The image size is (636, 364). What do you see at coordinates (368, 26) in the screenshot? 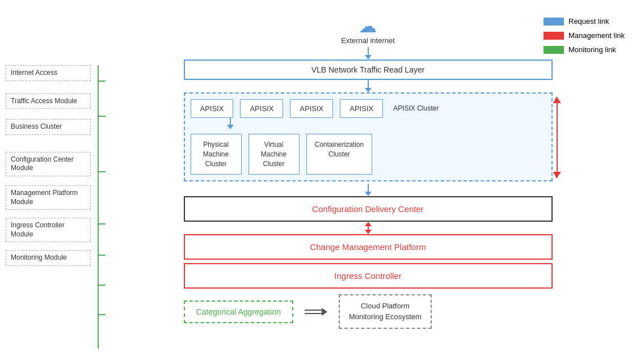
I see `cloud-icon: ☁` at bounding box center [368, 26].